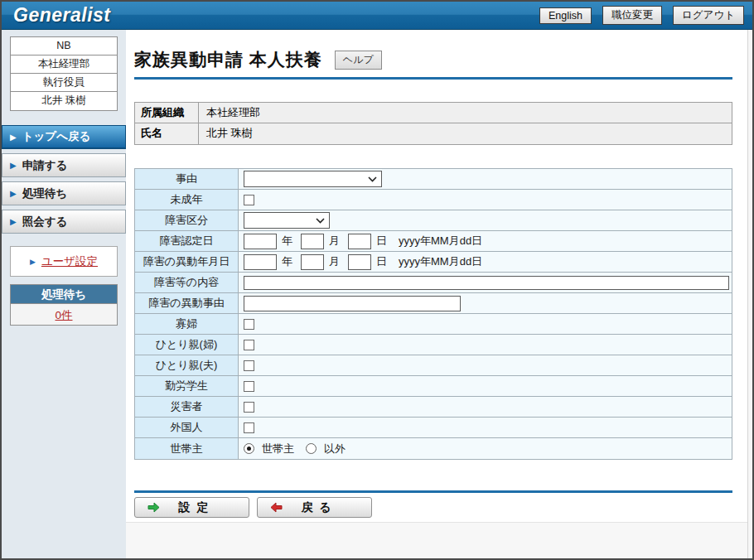 The image size is (754, 560). I want to click on footer-spacer, so click(437, 540).